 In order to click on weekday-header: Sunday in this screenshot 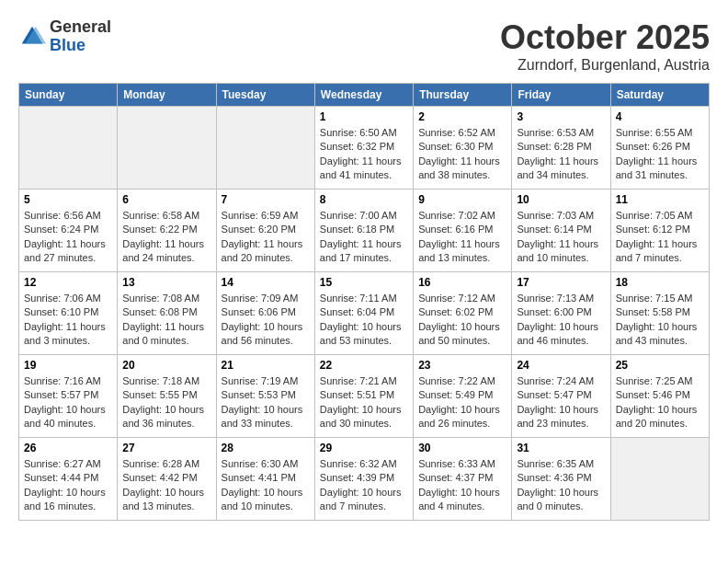, I will do `click(68, 96)`.